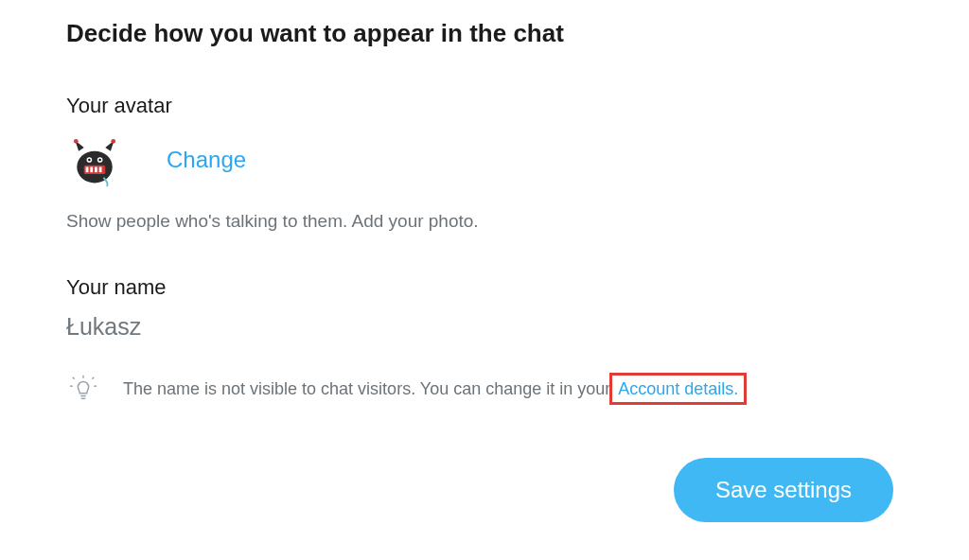  What do you see at coordinates (484, 34) in the screenshot?
I see `page-title: Decide how you want to appear in the cha…` at bounding box center [484, 34].